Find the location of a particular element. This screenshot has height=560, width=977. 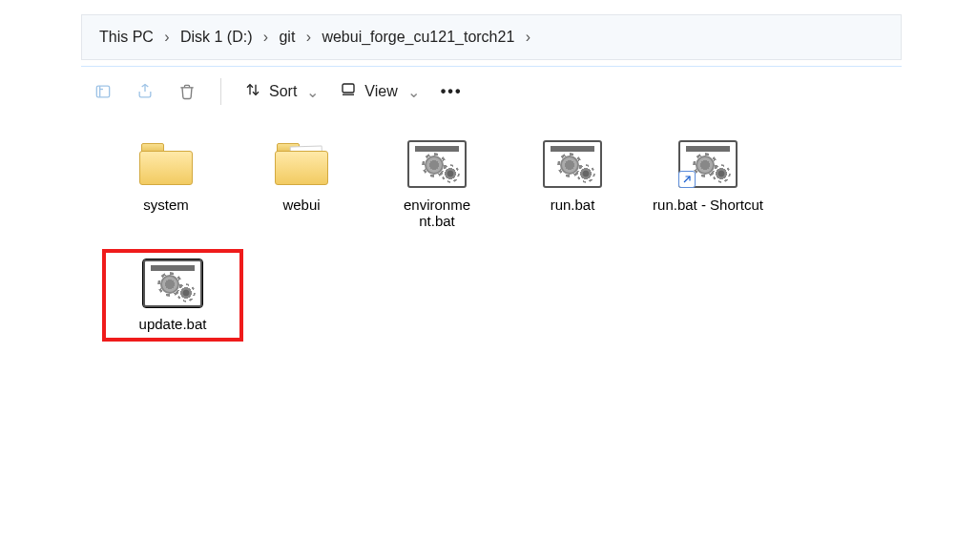

trash-icon is located at coordinates (187, 92).